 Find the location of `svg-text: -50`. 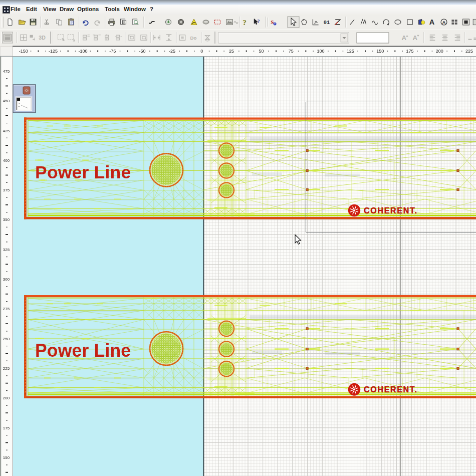

svg-text: -50 is located at coordinates (142, 51).